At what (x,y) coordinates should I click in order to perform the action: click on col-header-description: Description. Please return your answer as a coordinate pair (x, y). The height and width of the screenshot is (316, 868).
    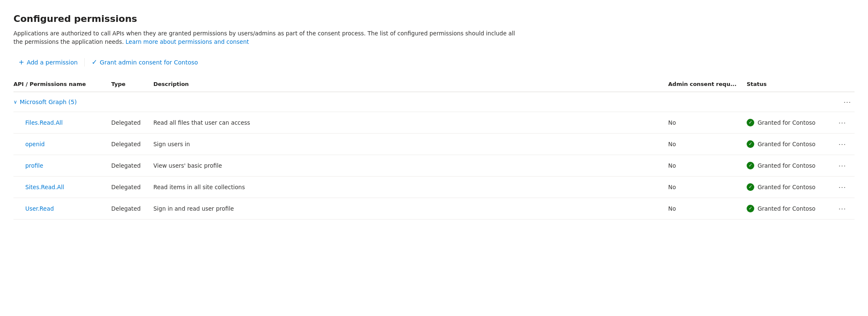
    Looking at the image, I should click on (406, 84).